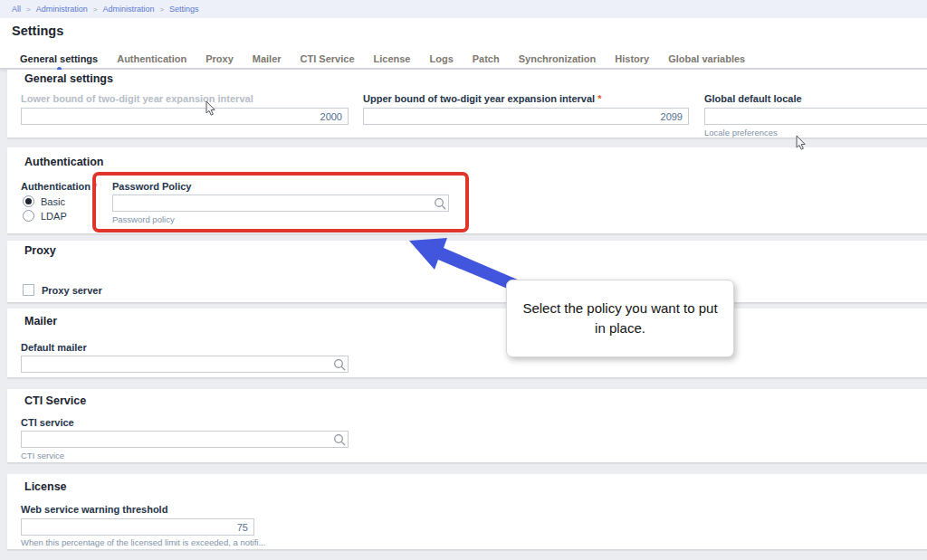 The image size is (927, 560). What do you see at coordinates (138, 527) in the screenshot?
I see `web-service-threshold-input` at bounding box center [138, 527].